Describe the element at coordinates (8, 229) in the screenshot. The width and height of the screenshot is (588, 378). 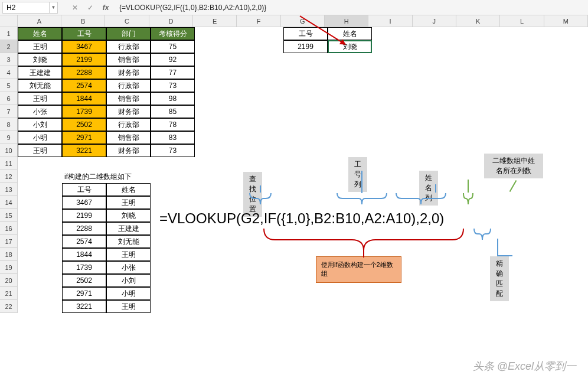
I see `row-header: 16` at that location.